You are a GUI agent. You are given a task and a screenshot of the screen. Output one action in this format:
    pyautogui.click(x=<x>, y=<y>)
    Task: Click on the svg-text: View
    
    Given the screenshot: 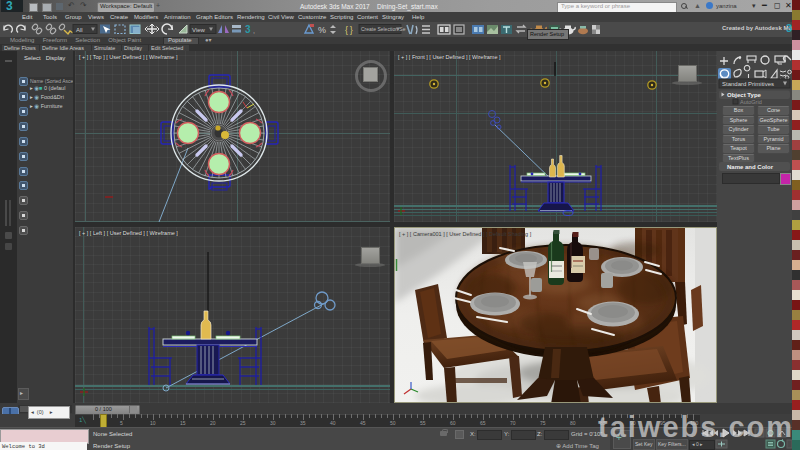 What is the action you would take?
    pyautogui.click(x=199, y=30)
    